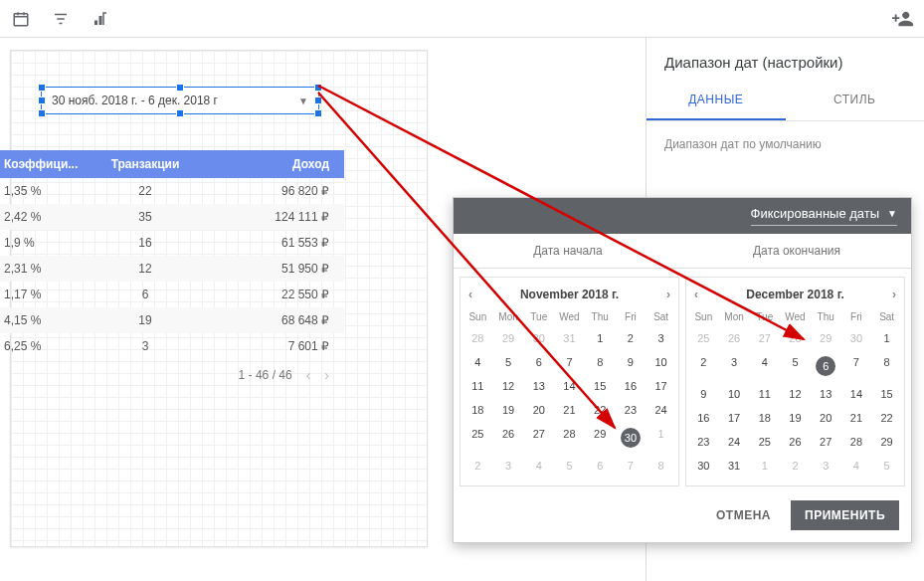 The height and width of the screenshot is (581, 924). Describe the element at coordinates (180, 100) in the screenshot. I see `date-range-control: 30 нояб. 2018 г. - 6 дек. 2018 г ▼` at that location.